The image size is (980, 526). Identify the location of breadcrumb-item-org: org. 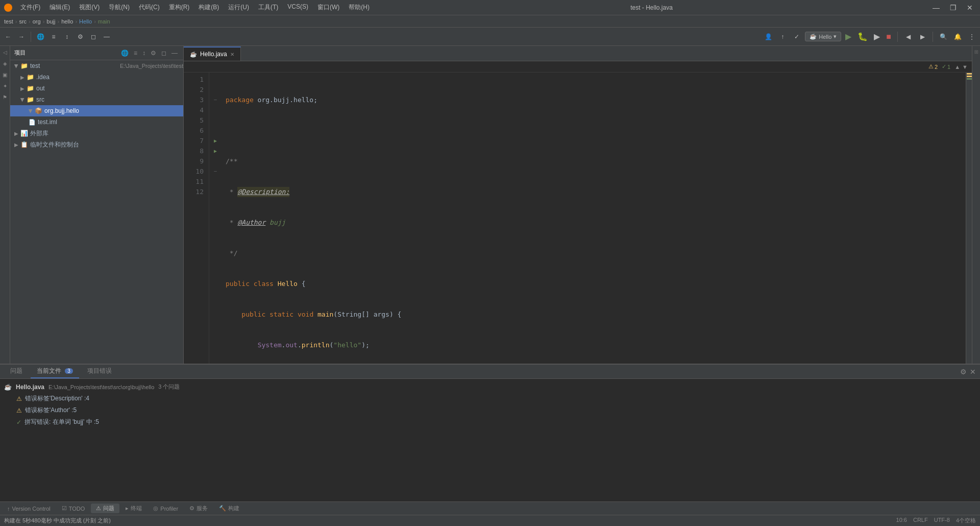
(37, 21).